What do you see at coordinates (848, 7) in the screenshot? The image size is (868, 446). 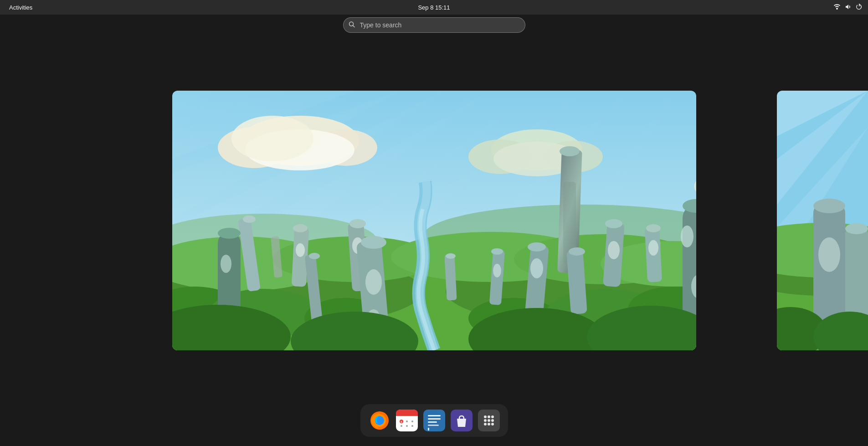 I see `volume-icon` at bounding box center [848, 7].